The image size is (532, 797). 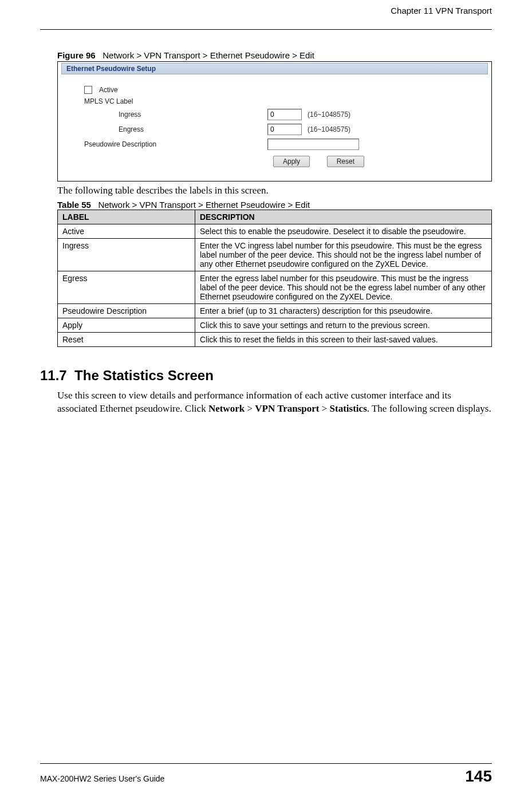 I want to click on apply-button: Apply, so click(x=291, y=161).